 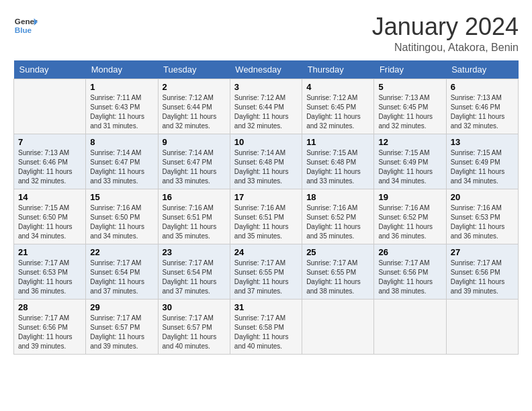 What do you see at coordinates (338, 142) in the screenshot?
I see `day-number: 11` at bounding box center [338, 142].